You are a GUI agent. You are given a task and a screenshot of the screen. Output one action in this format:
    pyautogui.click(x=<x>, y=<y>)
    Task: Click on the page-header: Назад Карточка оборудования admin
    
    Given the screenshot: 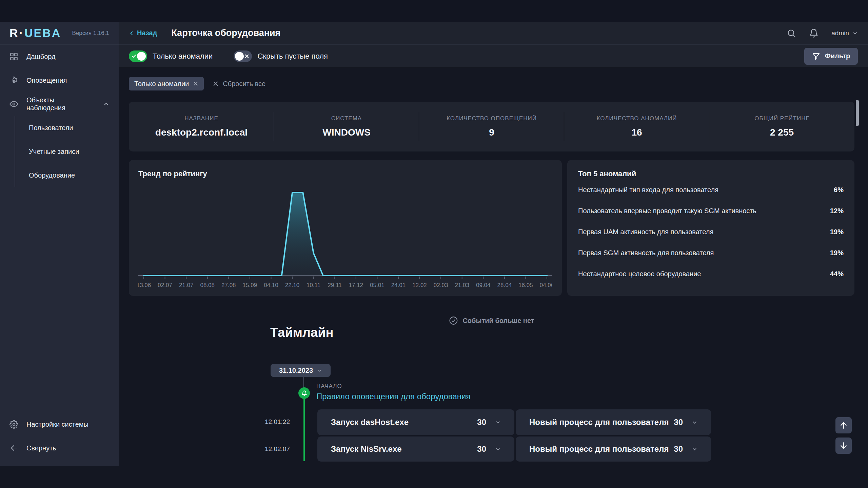 What is the action you would take?
    pyautogui.click(x=493, y=33)
    